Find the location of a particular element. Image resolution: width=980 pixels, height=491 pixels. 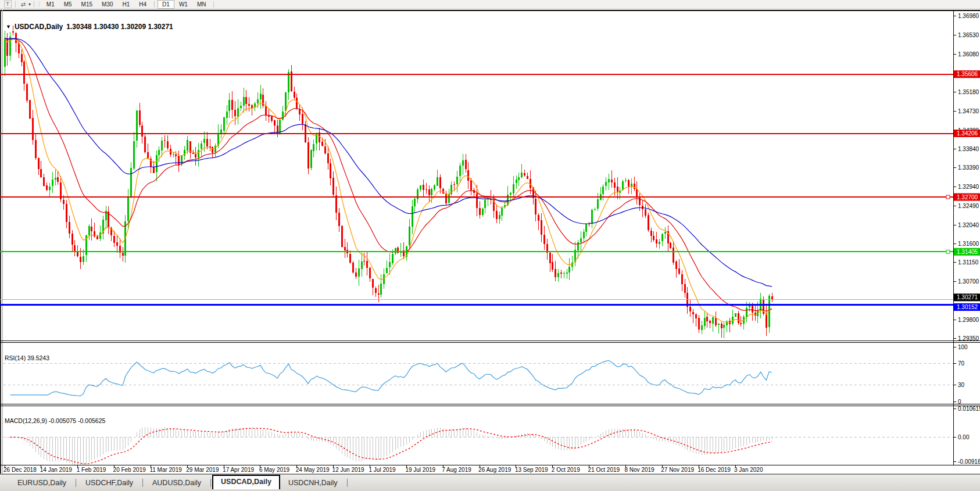

chart-tabs-bar: EURUSD,DailyUSDCHF,DailyAUDUSD,DailyUSDC… is located at coordinates (490, 482).